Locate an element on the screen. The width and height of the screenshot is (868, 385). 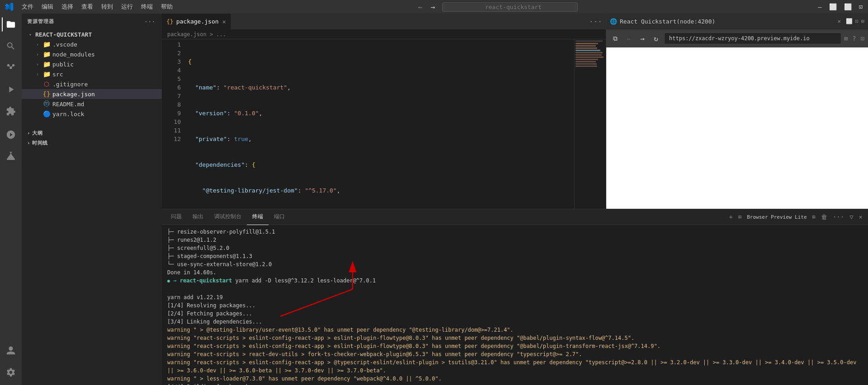
terminal-blank is located at coordinates (515, 289).